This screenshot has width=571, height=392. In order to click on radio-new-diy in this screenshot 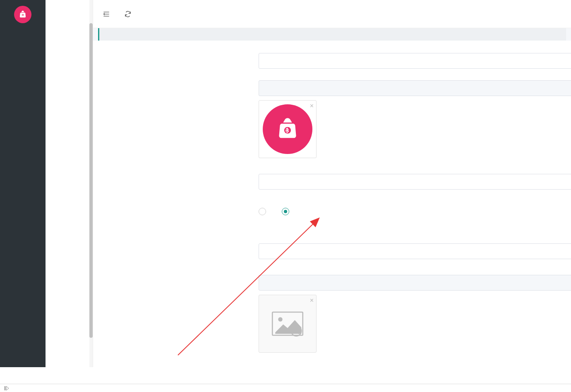, I will do `click(287, 212)`.